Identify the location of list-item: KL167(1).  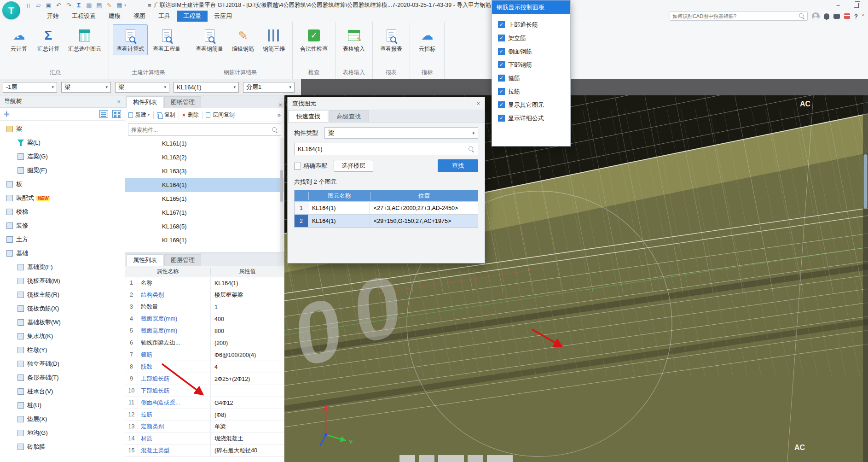
(204, 213).